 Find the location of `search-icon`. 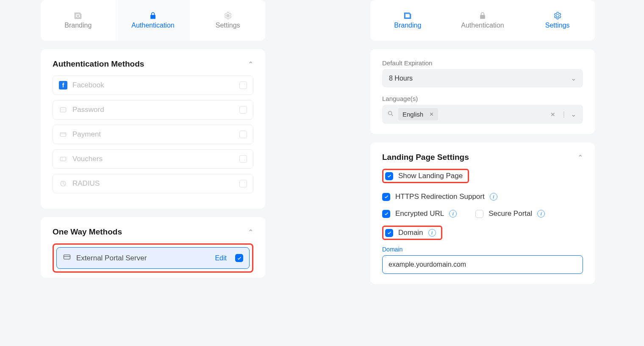

search-icon is located at coordinates (391, 114).